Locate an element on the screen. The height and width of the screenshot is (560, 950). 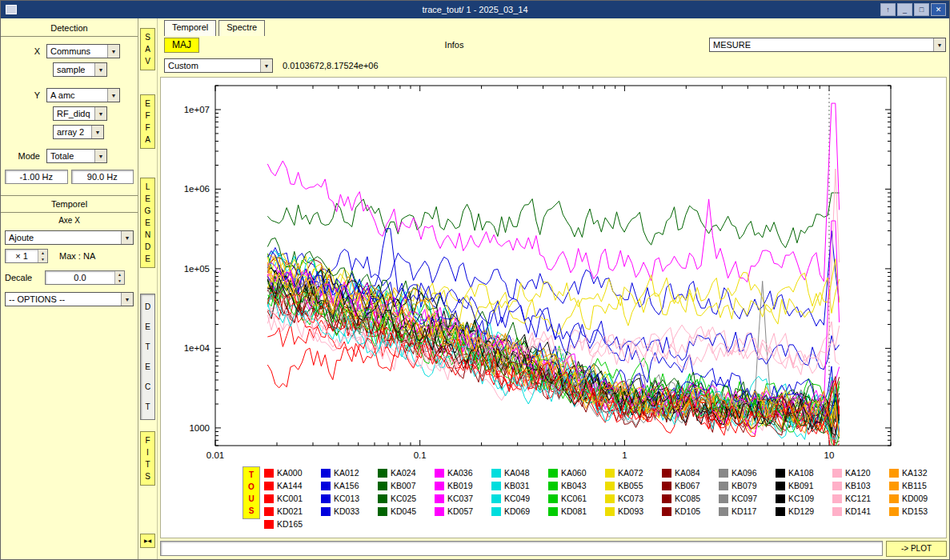
legend-label: KC097 is located at coordinates (744, 498).